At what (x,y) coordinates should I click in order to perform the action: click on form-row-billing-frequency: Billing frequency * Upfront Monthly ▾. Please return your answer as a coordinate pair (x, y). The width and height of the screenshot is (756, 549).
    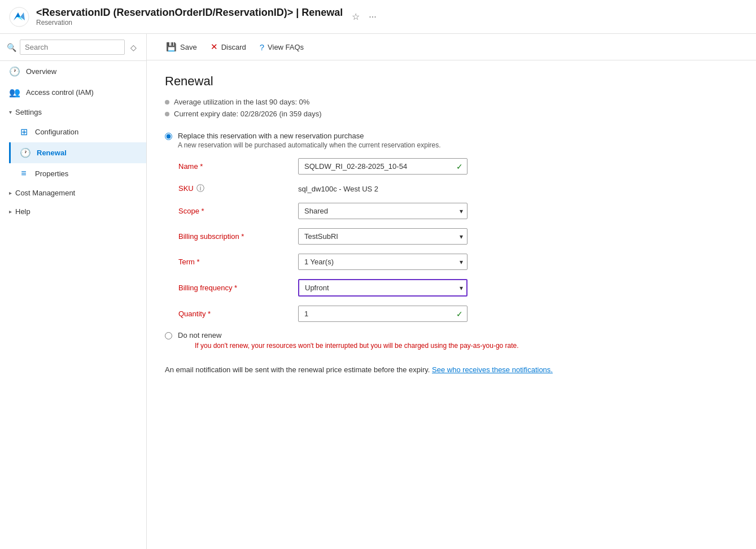
    Looking at the image, I should click on (458, 288).